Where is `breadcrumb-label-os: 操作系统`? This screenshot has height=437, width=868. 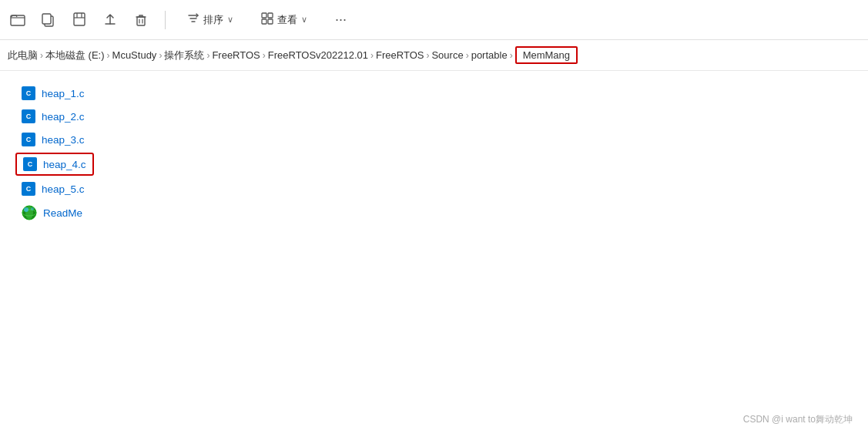 breadcrumb-label-os: 操作系统 is located at coordinates (184, 55).